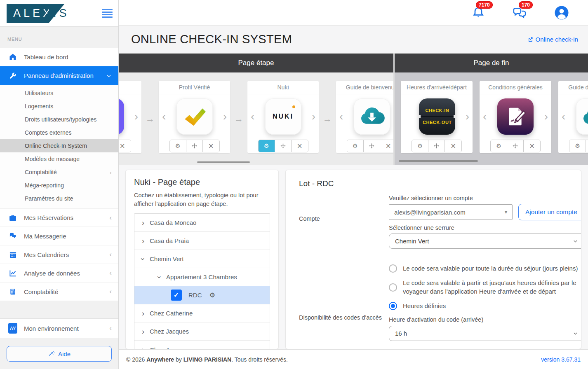 The height and width of the screenshot is (369, 588). Describe the element at coordinates (176, 295) in the screenshot. I see `checkbox-checked-icon: ✓` at that location.